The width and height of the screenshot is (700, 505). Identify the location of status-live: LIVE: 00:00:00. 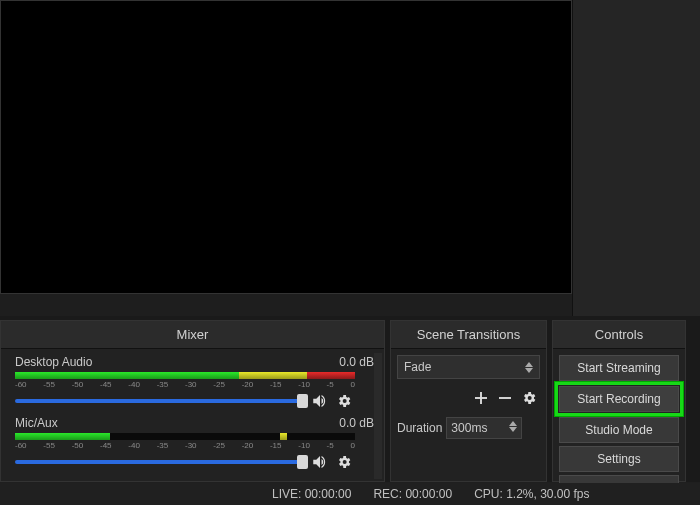
(312, 494).